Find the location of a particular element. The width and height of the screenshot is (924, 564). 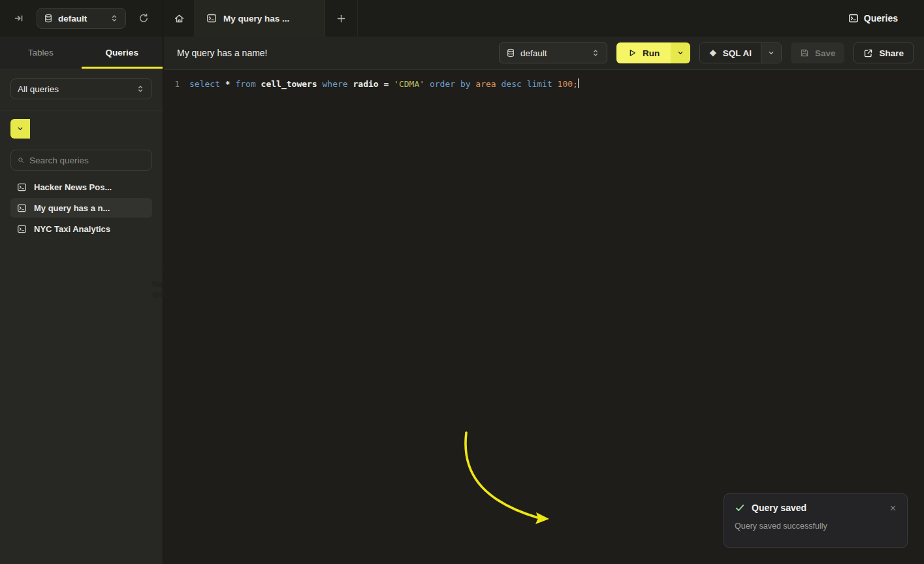

code-line-row: 1 select * from cell_towers where radio … is located at coordinates (544, 84).